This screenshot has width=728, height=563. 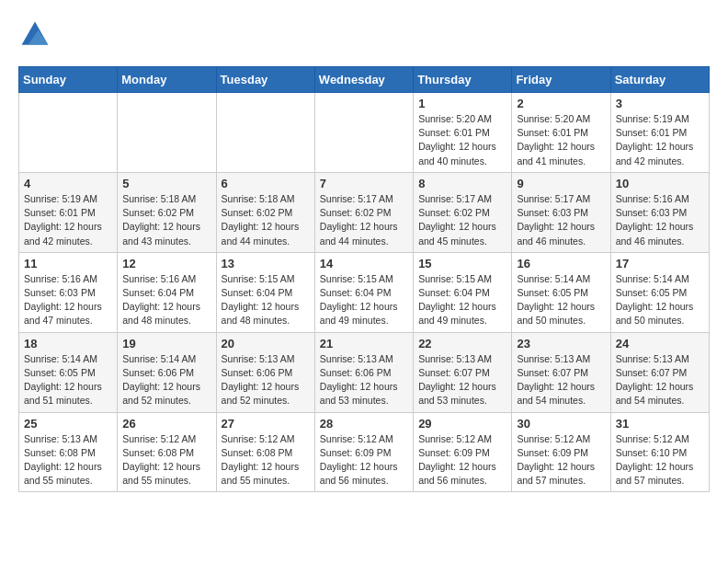 I want to click on calendar-cell: 14Sunrise: 5:15 AM Sunset: 6:04 PM Dayli…, so click(x=364, y=293).